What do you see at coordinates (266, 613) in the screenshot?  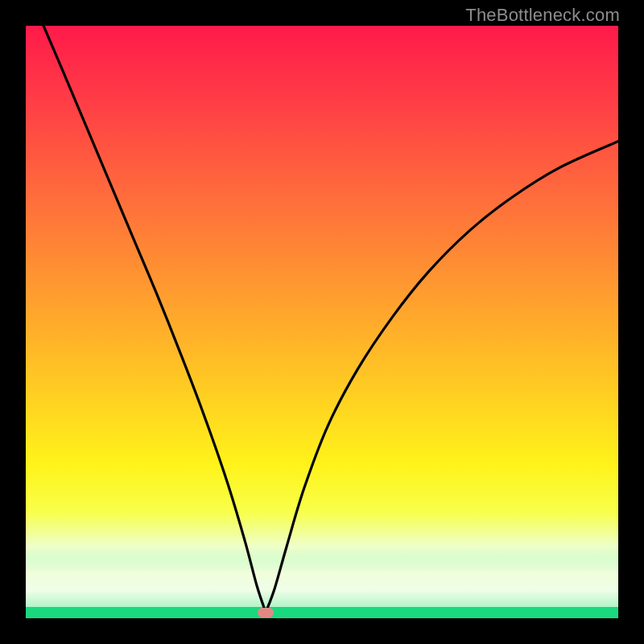 I see `minimum-marker` at bounding box center [266, 613].